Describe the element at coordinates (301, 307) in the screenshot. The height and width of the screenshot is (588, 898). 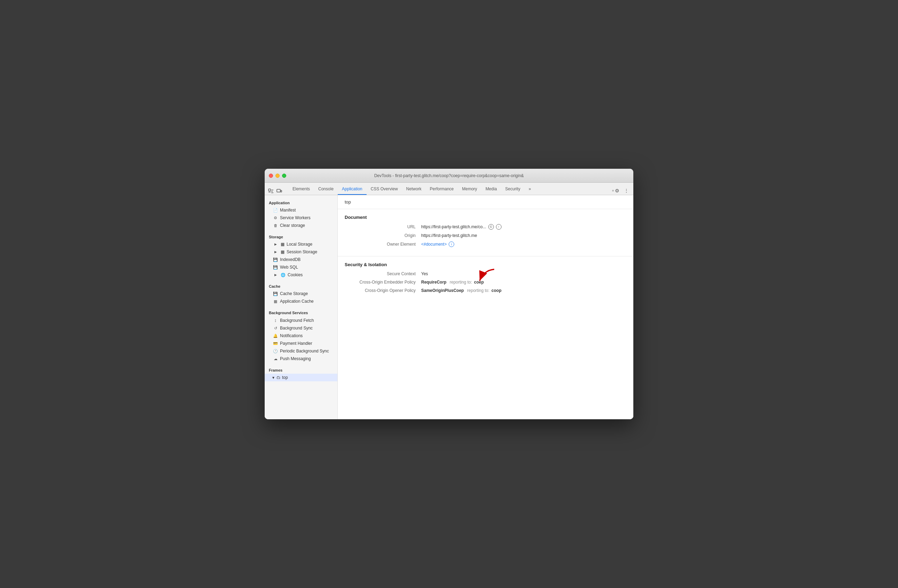
I see `sidebar: Application 📄 Manifest ⚙ Service Workers…` at that location.